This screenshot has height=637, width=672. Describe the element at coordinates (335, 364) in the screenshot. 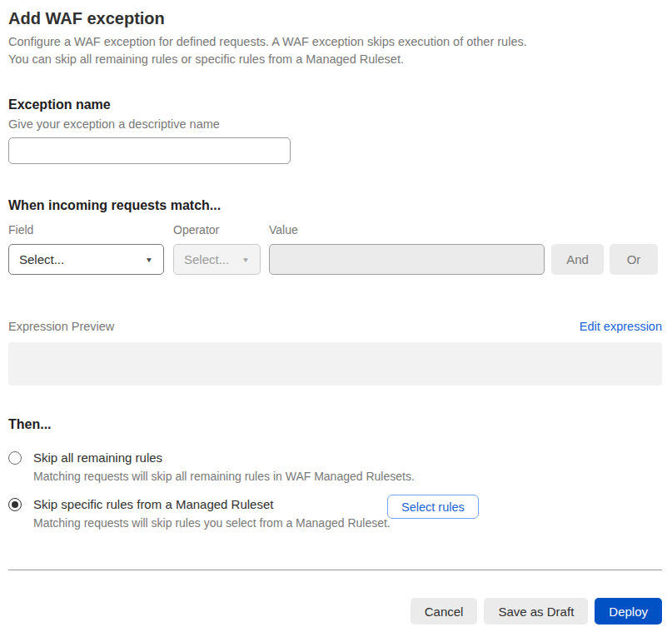

I see `expression-preview-box` at that location.